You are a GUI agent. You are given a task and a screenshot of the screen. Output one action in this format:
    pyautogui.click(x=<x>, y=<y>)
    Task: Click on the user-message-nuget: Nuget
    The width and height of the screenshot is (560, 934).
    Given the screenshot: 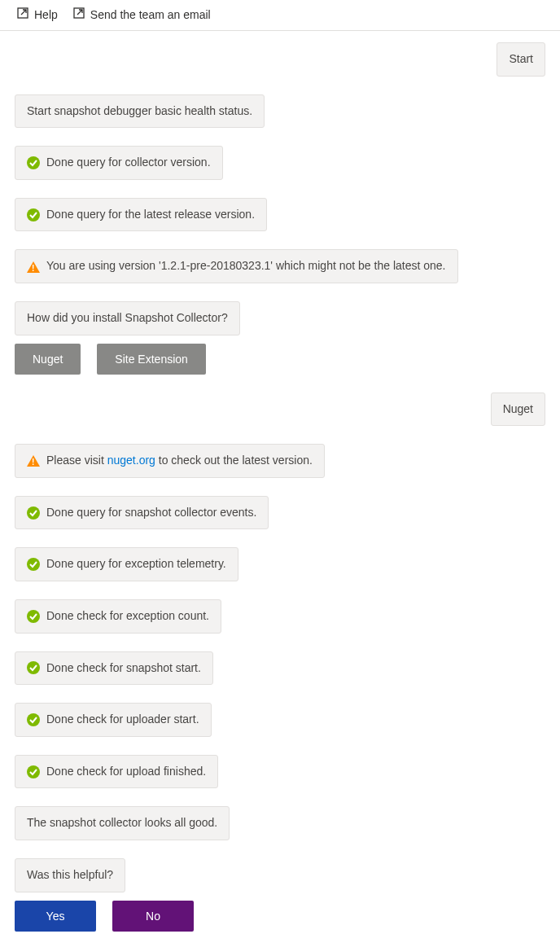 What is the action you would take?
    pyautogui.click(x=518, y=410)
    